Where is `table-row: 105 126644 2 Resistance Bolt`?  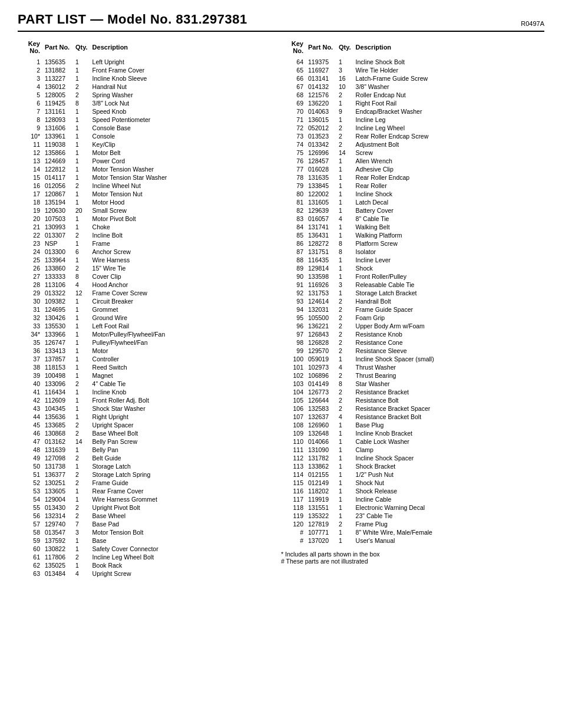 table-row: 105 126644 2 Resistance Bolt is located at coordinates (412, 400).